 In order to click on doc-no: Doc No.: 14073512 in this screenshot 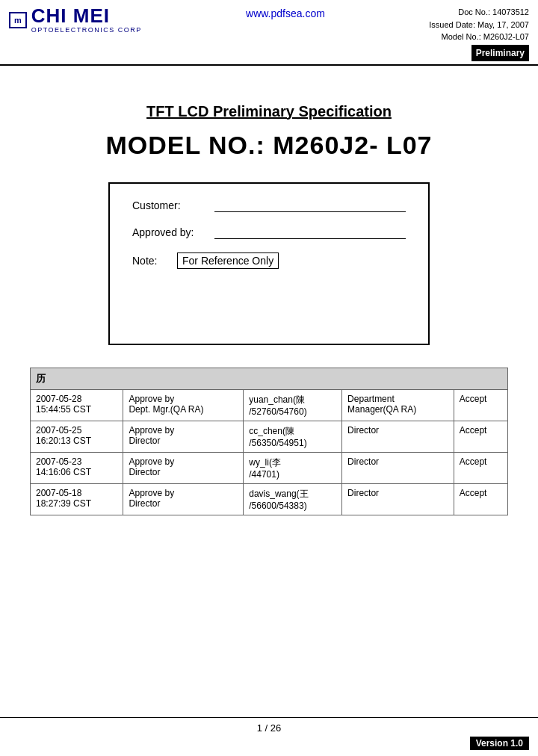, I will do `click(479, 12)`.